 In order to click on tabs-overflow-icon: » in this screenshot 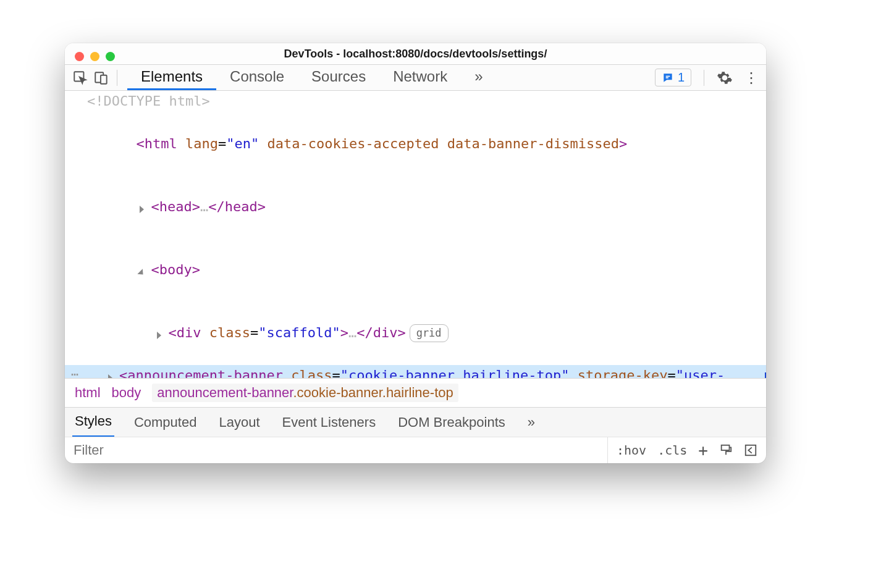, I will do `click(478, 78)`.